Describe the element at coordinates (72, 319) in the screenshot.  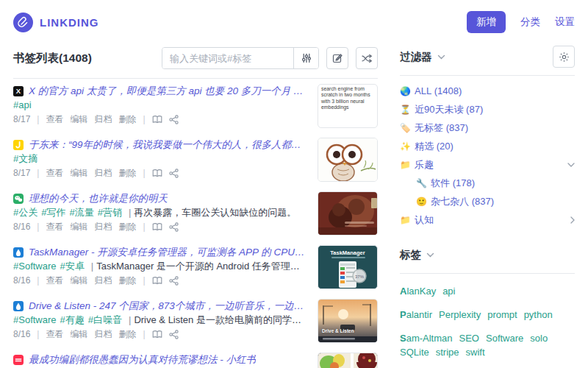
I see `bookmark-tag: #有趣` at that location.